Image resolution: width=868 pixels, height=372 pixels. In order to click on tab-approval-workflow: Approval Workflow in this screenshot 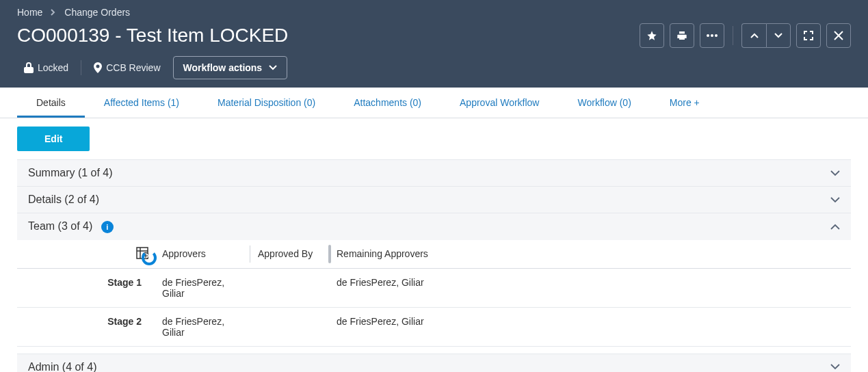, I will do `click(499, 103)`.